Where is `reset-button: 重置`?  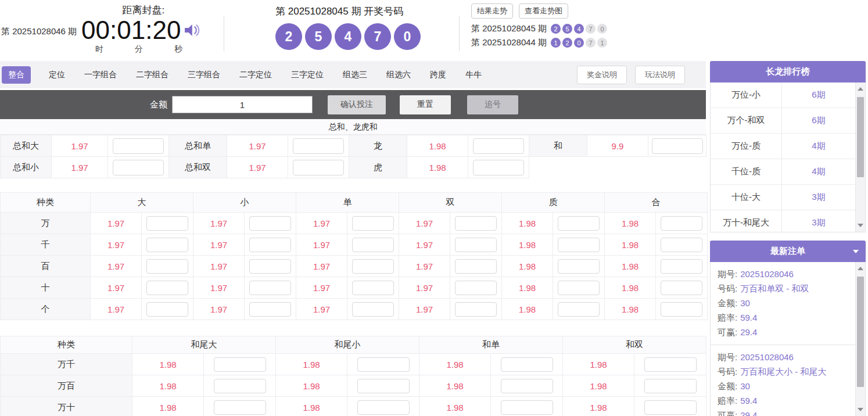
reset-button: 重置 is located at coordinates (425, 105).